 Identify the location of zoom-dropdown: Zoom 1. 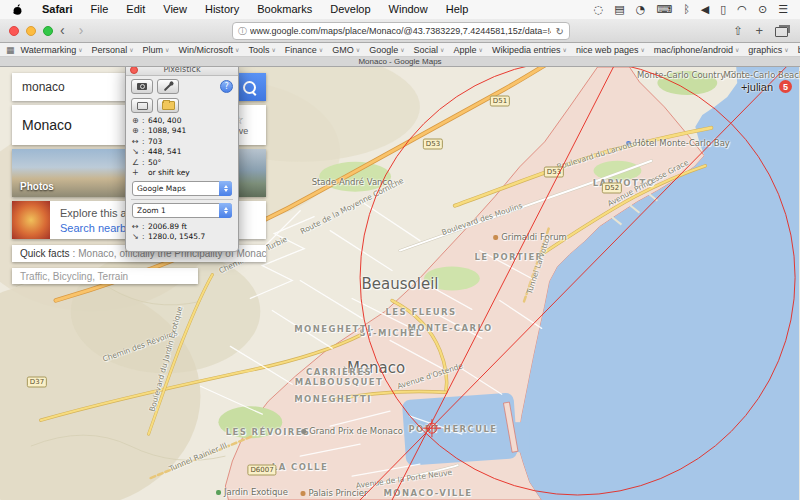
(182, 210).